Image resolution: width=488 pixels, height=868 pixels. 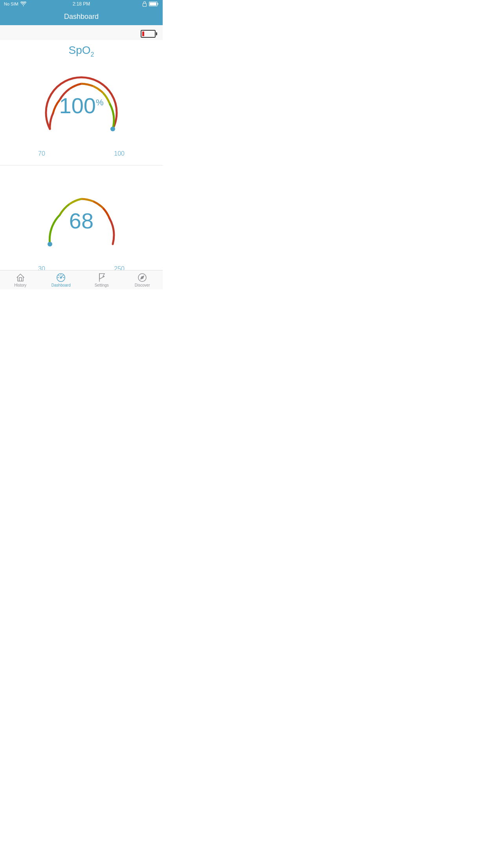 What do you see at coordinates (81, 220) in the screenshot?
I see `hr-value: 68` at bounding box center [81, 220].